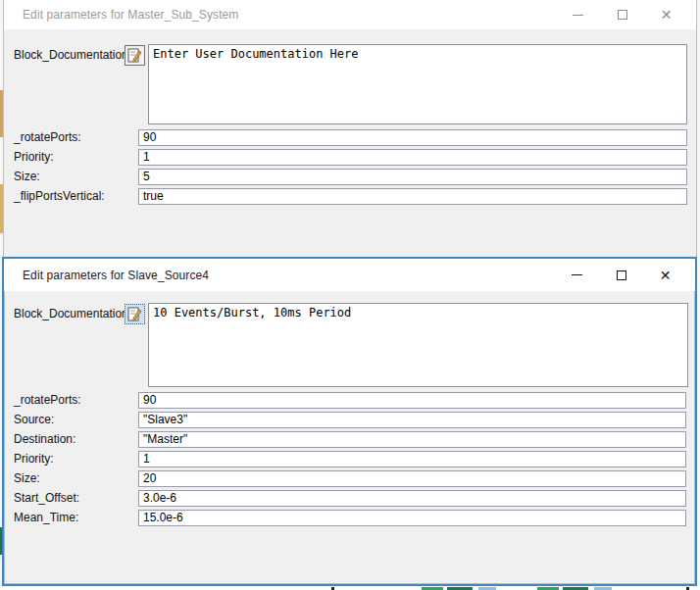  Describe the element at coordinates (71, 498) in the screenshot. I see `parameter-label: Start_Offset:` at that location.